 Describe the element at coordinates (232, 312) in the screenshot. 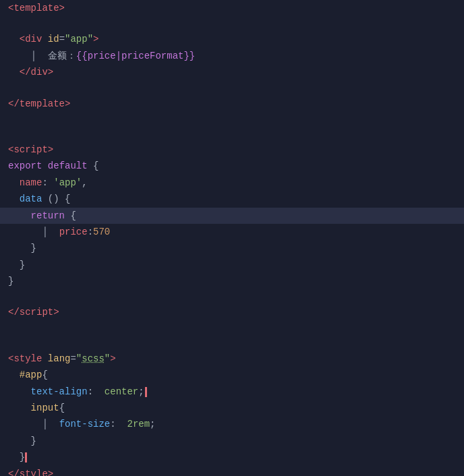

I see `line-20: </script>` at that location.